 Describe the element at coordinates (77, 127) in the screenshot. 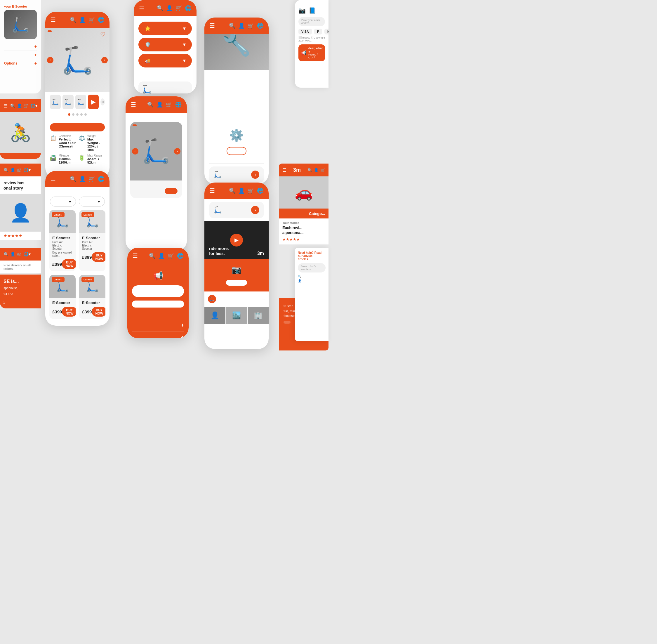

I see `add-to-basket-button` at that location.